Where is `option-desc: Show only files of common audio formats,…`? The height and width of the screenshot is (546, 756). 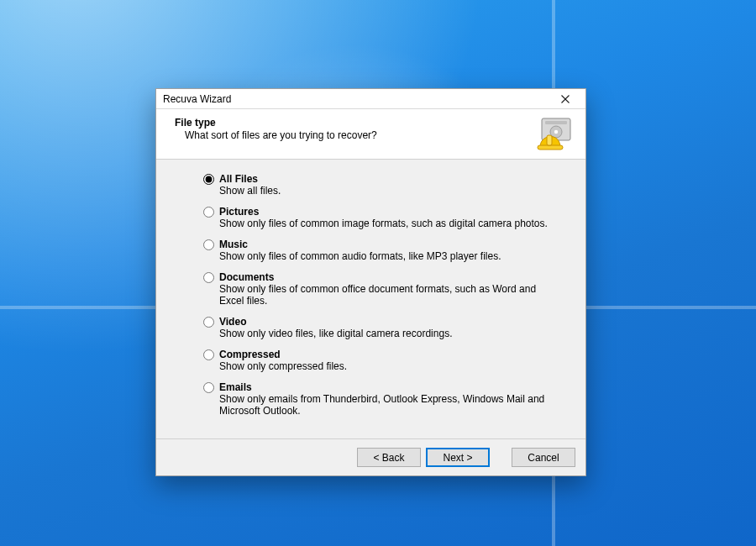 option-desc: Show only files of common audio formats,… is located at coordinates (360, 256).